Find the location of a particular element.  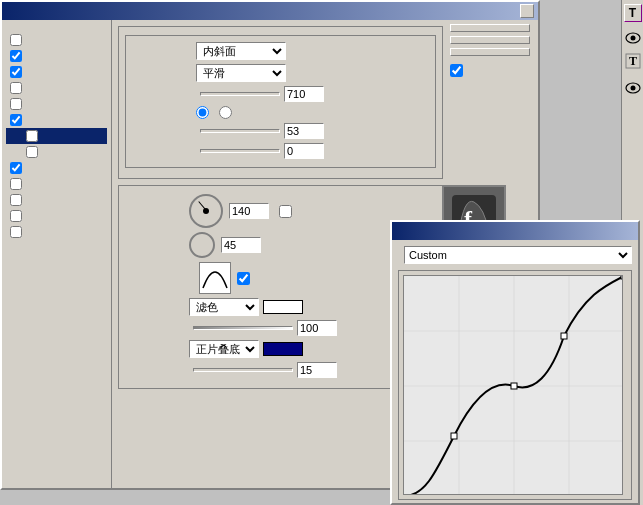

tool-t-top: T is located at coordinates (633, 13).